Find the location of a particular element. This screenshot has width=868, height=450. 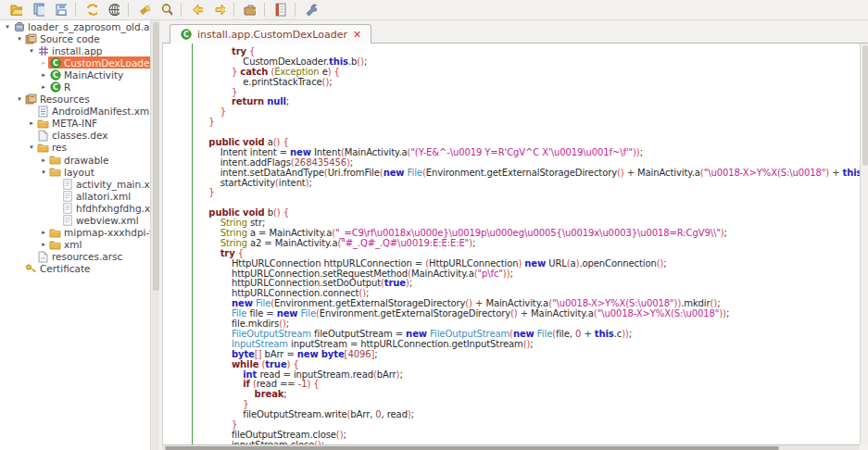

tree-item-core: CMainActivity is located at coordinates (87, 74).